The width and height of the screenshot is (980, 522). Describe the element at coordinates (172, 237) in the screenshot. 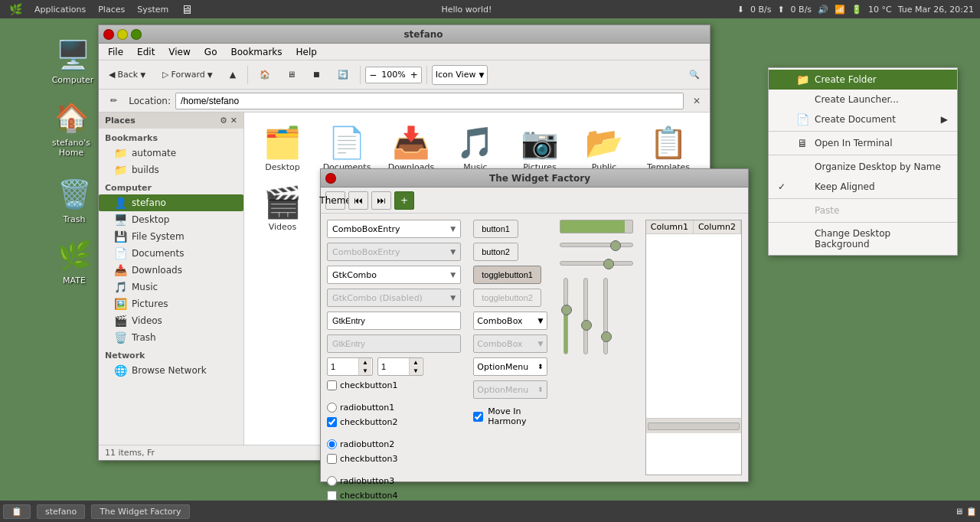

I see `sidebar-item-filesystem: 💾 File System` at that location.